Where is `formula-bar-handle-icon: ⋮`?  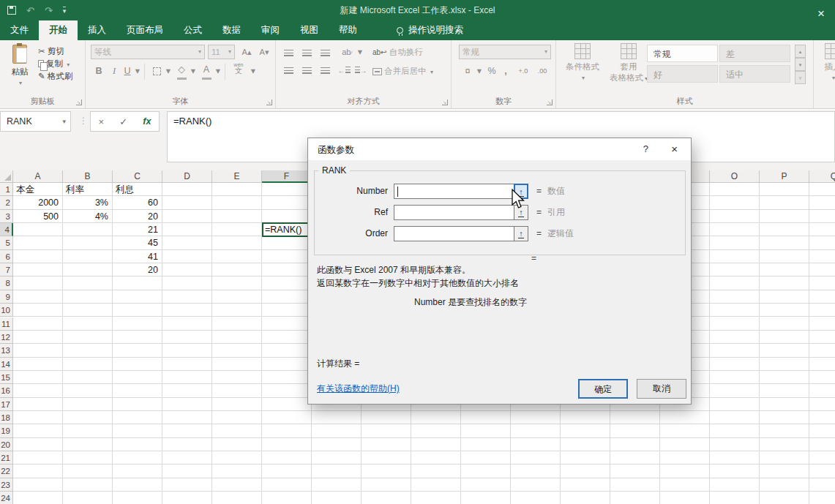 formula-bar-handle-icon: ⋮ is located at coordinates (83, 121).